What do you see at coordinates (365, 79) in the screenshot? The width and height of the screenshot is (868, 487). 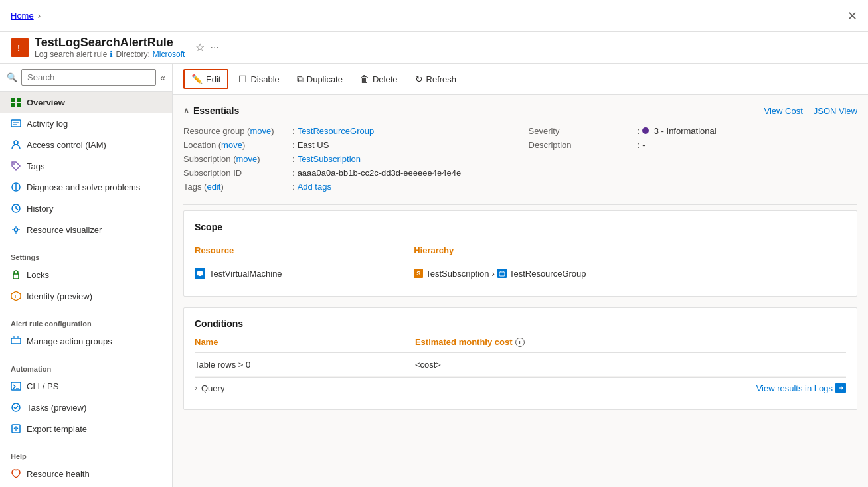 I see `delete-icon: 🗑` at bounding box center [365, 79].